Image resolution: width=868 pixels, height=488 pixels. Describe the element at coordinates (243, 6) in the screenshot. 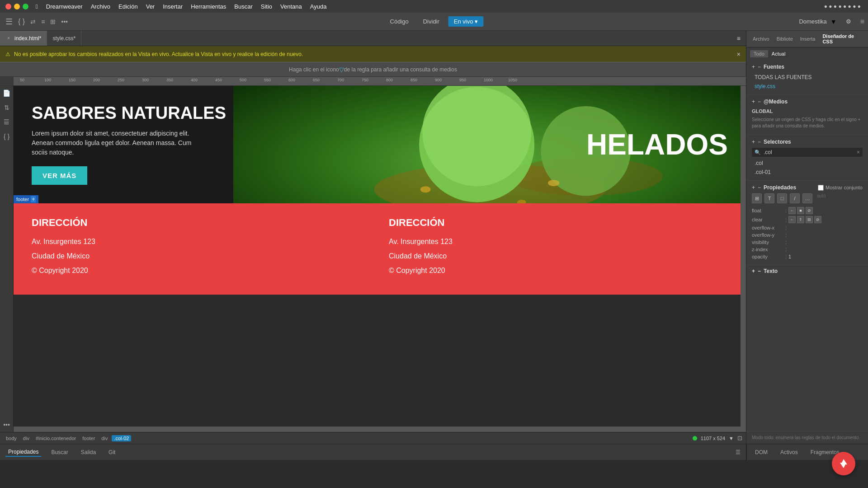

I see `menu-buscar: Buscar` at that location.